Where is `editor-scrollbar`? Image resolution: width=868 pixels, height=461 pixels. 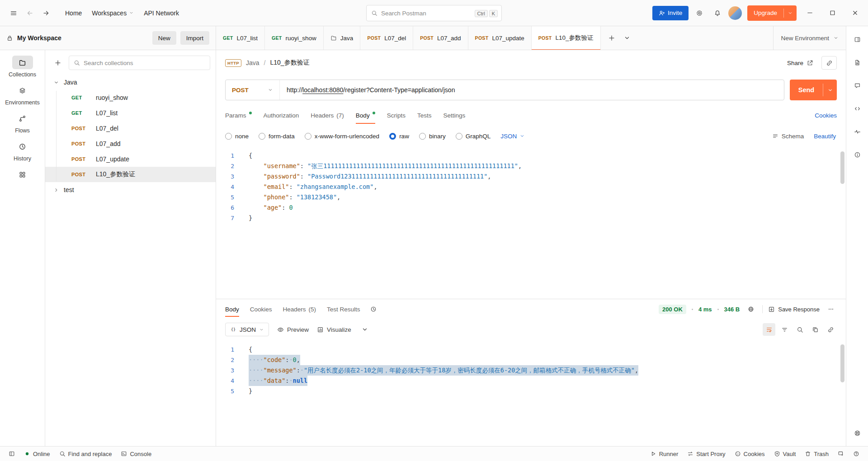 editor-scrollbar is located at coordinates (843, 168).